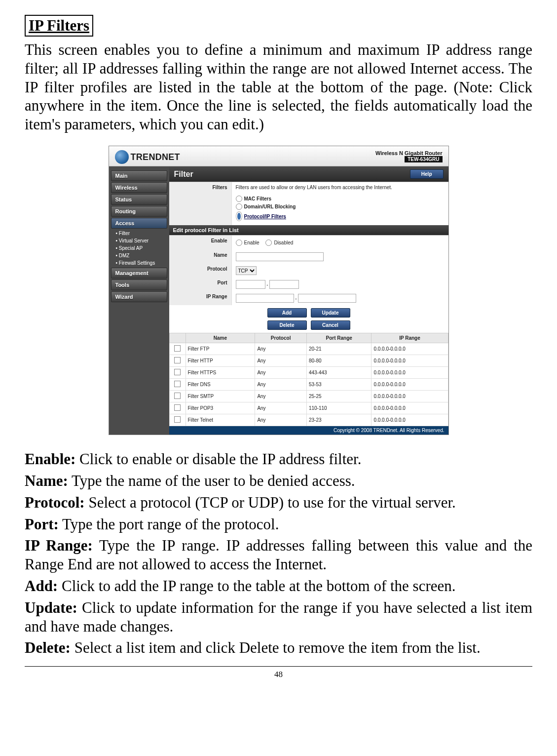  I want to click on sidebar-item-status: Status, so click(139, 199).